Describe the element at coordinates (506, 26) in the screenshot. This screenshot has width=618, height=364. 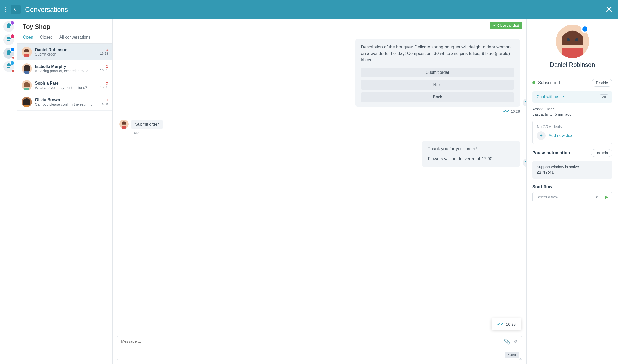
I see `close-chat-button: ✔ Close the chat` at that location.